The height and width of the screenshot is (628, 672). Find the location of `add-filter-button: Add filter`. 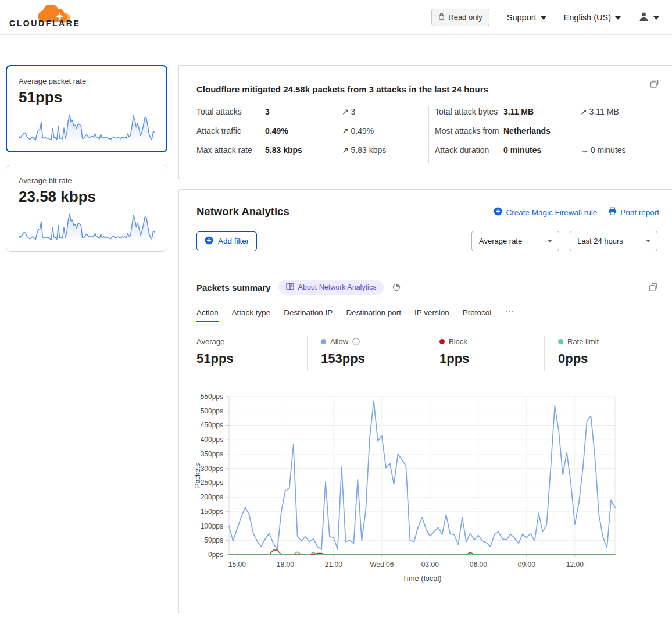

add-filter-button: Add filter is located at coordinates (227, 241).